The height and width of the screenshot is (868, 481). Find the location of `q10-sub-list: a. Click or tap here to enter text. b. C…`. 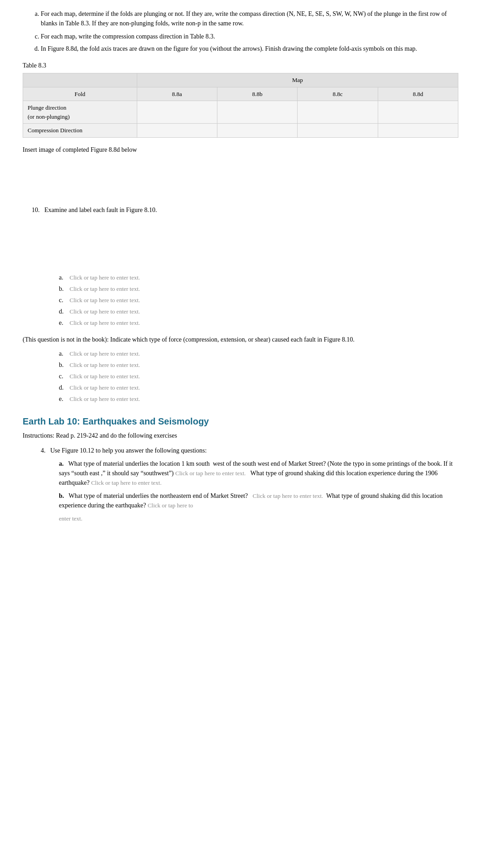

q10-sub-list: a. Click or tap here to enter text. b. C… is located at coordinates (259, 300).